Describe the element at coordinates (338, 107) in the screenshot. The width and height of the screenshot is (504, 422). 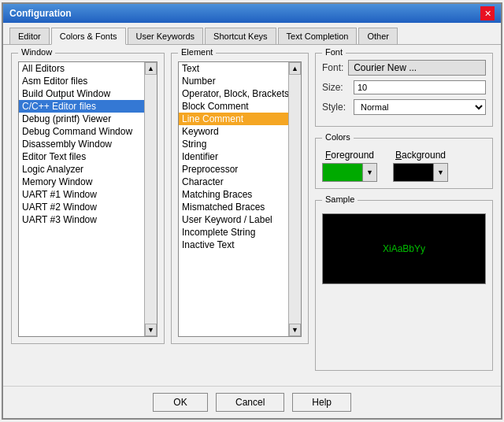
I see `style-label: Style:` at that location.